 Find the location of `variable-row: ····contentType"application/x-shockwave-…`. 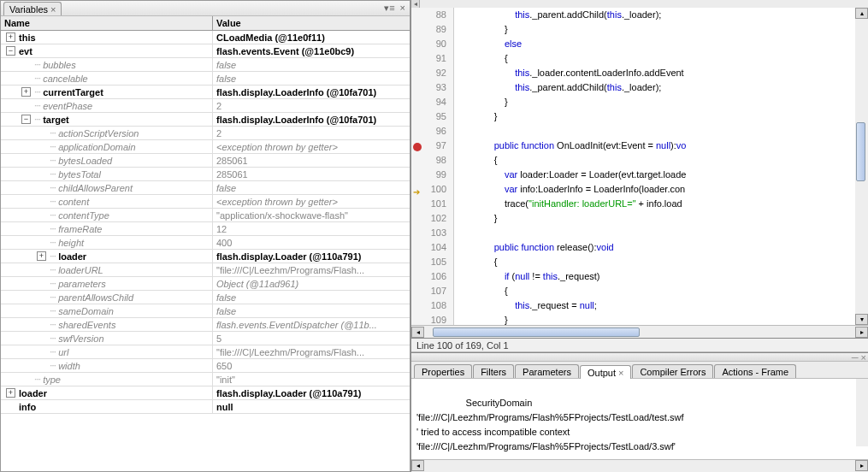

variable-row: ····contentType"application/x-shockwave-… is located at coordinates (205, 215).